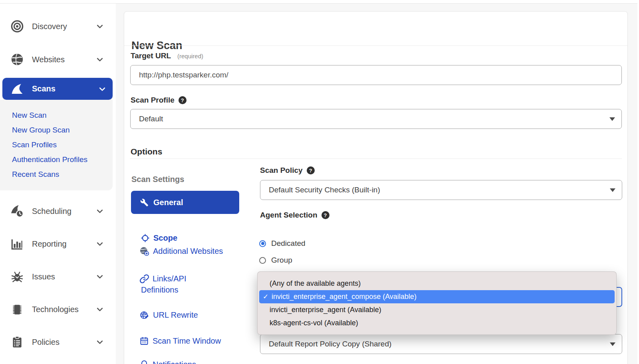 Image resolution: width=639 pixels, height=364 pixels. What do you see at coordinates (17, 244) in the screenshot?
I see `bar-chart-icon` at bounding box center [17, 244].